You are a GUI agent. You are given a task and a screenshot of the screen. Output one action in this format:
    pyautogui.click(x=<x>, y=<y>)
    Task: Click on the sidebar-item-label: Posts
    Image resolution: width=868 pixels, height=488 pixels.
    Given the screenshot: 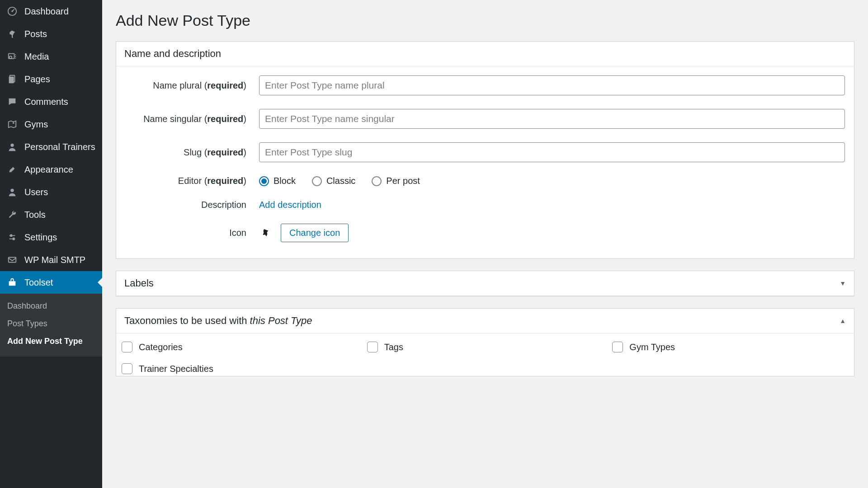 What is the action you would take?
    pyautogui.click(x=36, y=34)
    